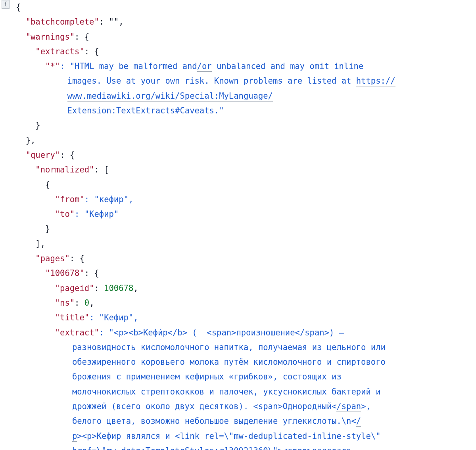 The image size is (476, 450). Describe the element at coordinates (75, 288) in the screenshot. I see `json-key: "pageid"` at that location.